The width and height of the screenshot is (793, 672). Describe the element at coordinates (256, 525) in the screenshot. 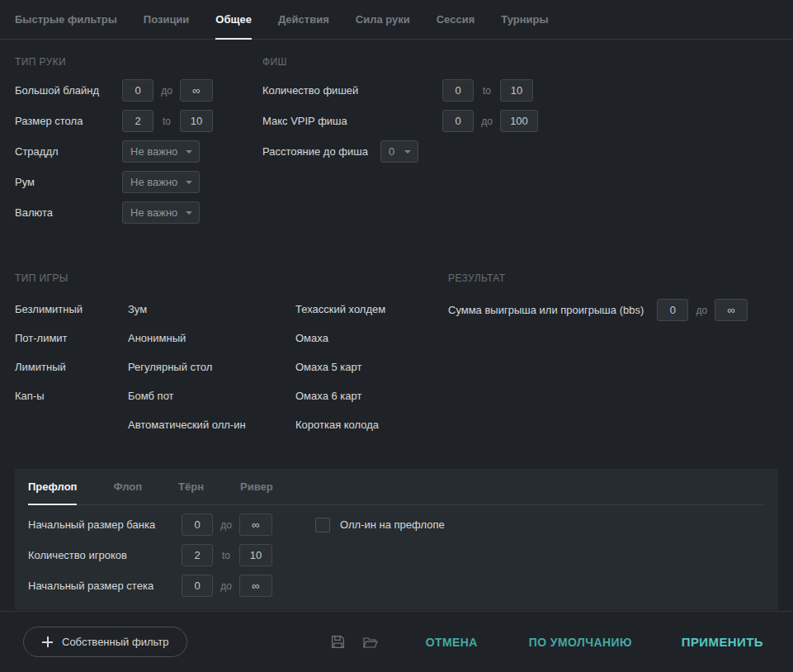

I see `pot-size-to-input` at that location.